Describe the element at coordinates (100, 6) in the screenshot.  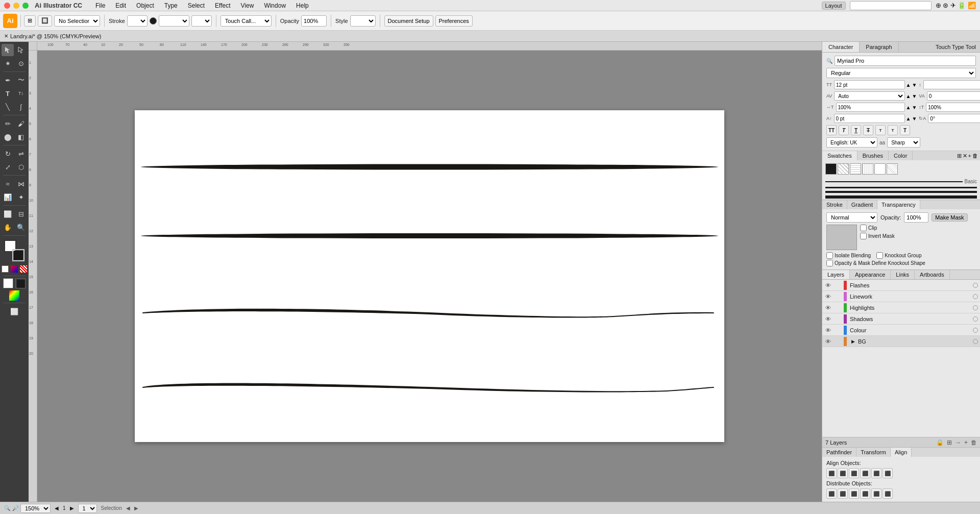
I see `menu-file: File` at that location.